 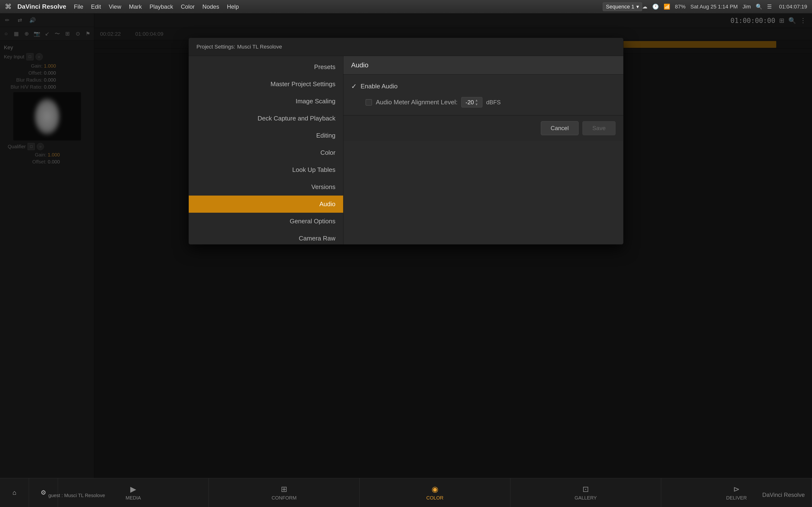 I want to click on sidebar-item-master-project-settings: Master Project Settings, so click(x=266, y=84).